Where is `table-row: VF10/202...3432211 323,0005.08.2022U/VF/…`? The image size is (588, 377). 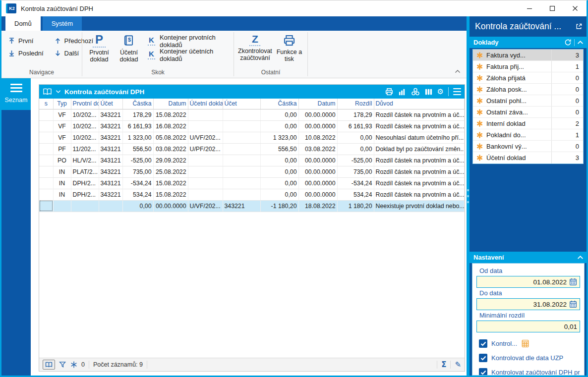
table-row: VF10/202...3432211 323,0005.08.2022U/VF/… is located at coordinates (252, 138).